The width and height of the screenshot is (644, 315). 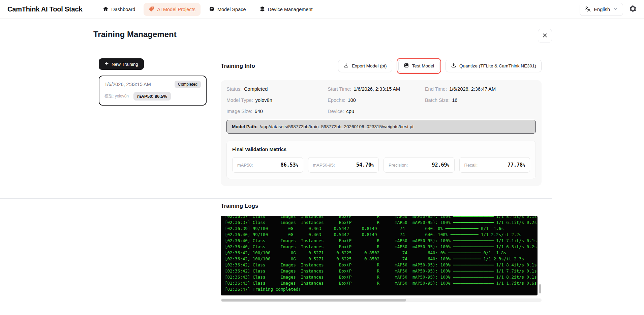 I want to click on field-image-size: Image Size:640, so click(x=277, y=111).